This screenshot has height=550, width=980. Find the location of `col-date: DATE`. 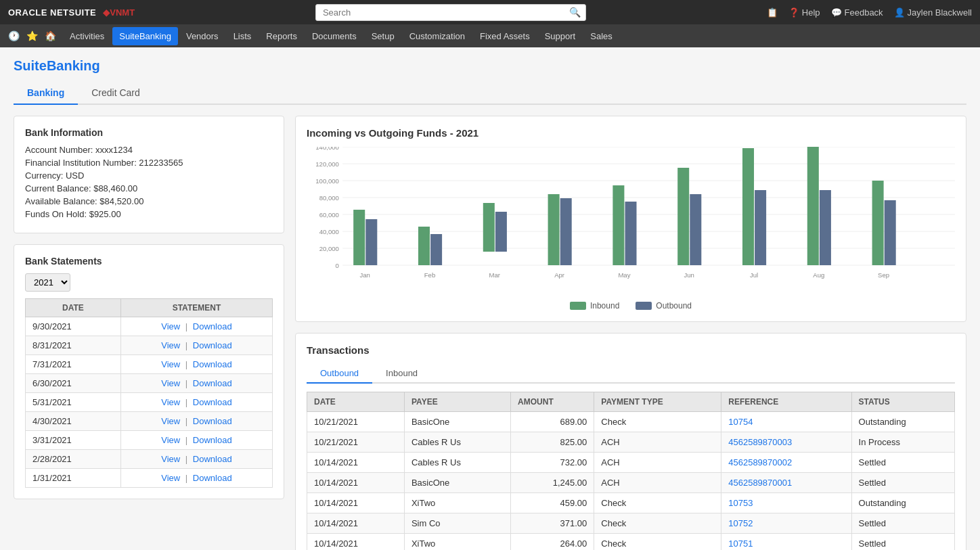

col-date: DATE is located at coordinates (73, 308).